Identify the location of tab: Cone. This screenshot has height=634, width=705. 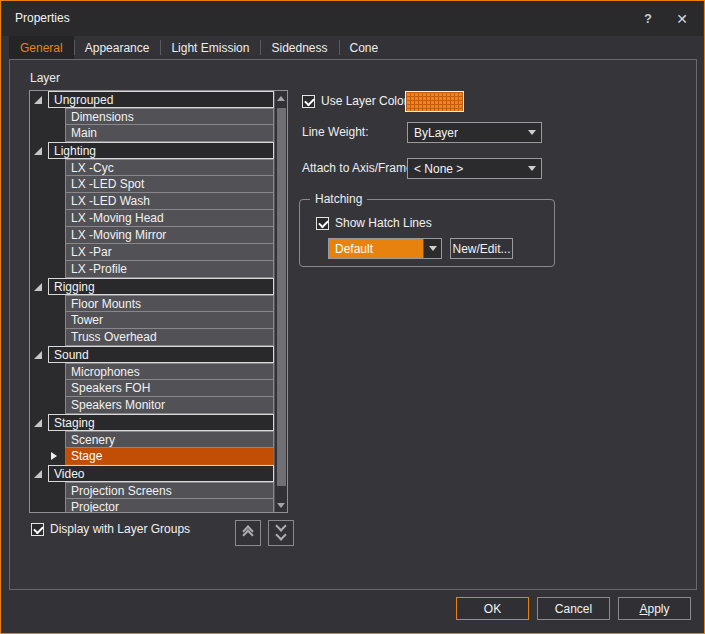
(364, 48).